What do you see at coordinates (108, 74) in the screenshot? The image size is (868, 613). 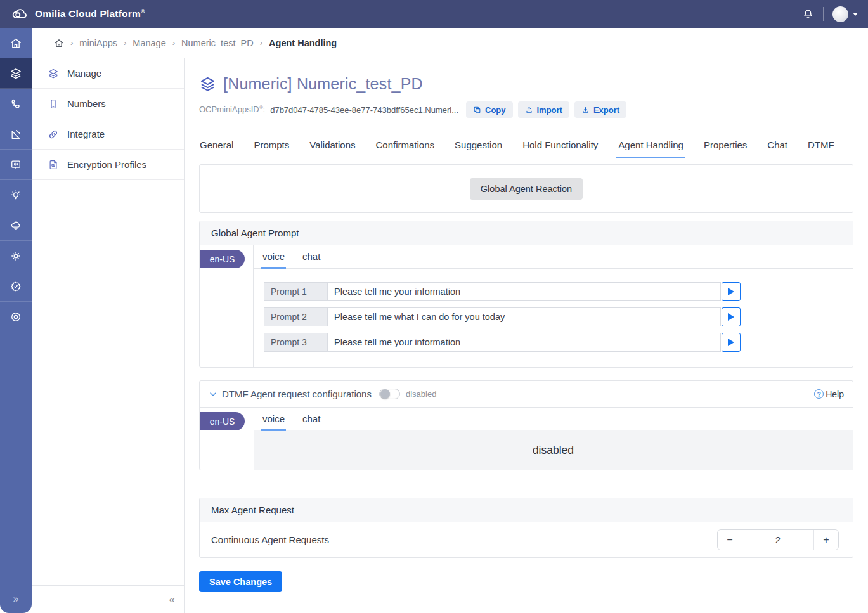 I see `sidebar-item-manage: Manage` at bounding box center [108, 74].